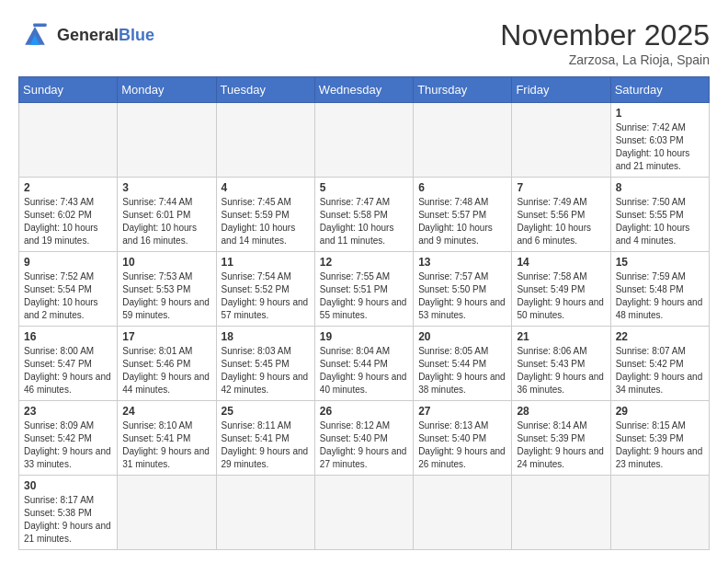  I want to click on day-26: 26 Sunrise: 8:12 AMSunset: 5:40 PMDaylig…, so click(364, 438).